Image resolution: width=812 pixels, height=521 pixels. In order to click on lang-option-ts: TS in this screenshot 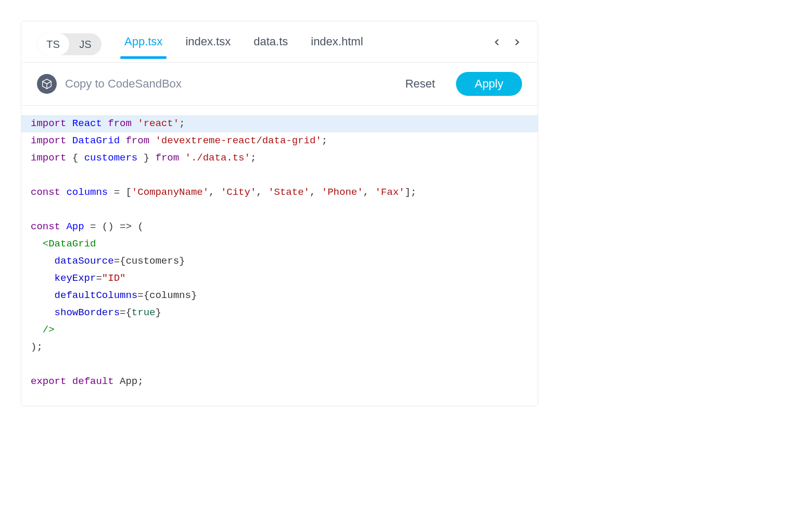, I will do `click(53, 44)`.